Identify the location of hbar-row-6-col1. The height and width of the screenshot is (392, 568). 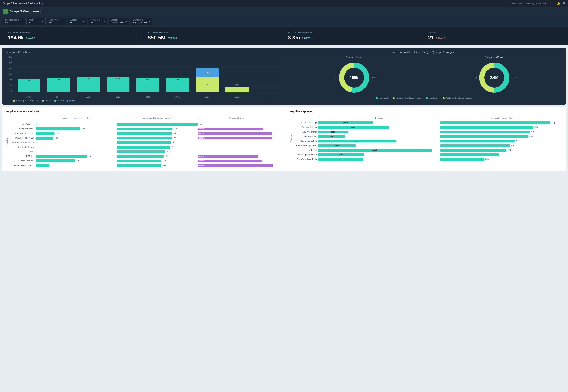
(76, 152).